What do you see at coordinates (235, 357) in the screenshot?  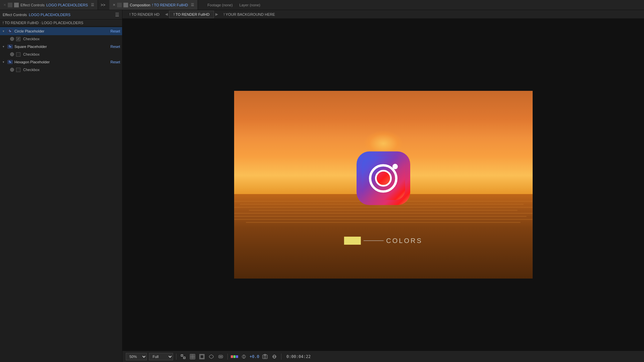 I see `color-g` at bounding box center [235, 357].